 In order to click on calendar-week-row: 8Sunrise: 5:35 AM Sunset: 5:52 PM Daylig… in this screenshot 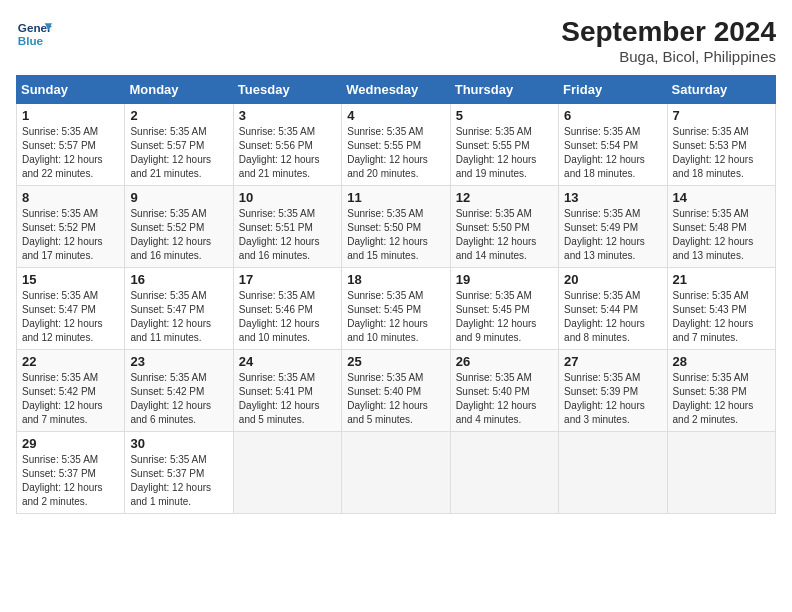, I will do `click(396, 227)`.